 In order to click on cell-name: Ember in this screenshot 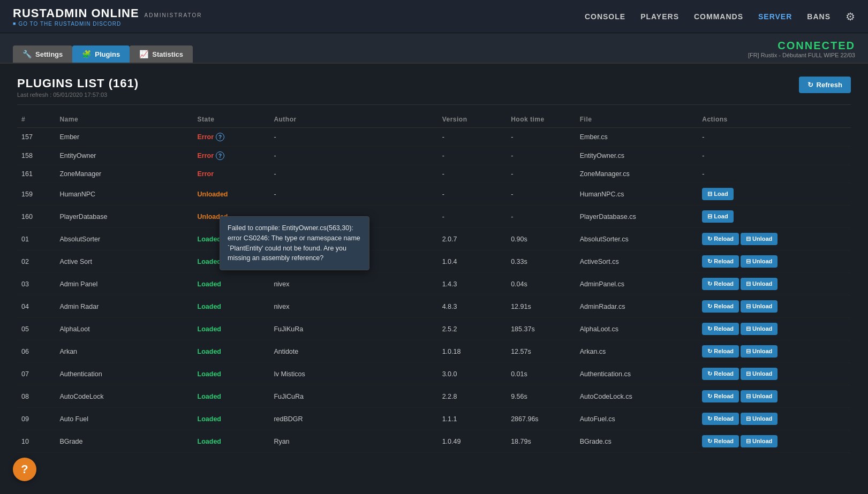, I will do `click(124, 137)`.